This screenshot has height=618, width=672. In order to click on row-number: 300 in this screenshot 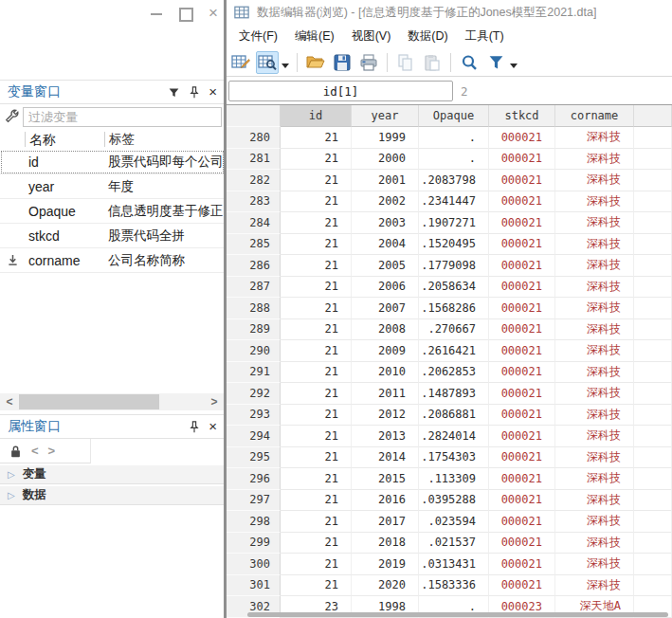, I will do `click(254, 565)`.